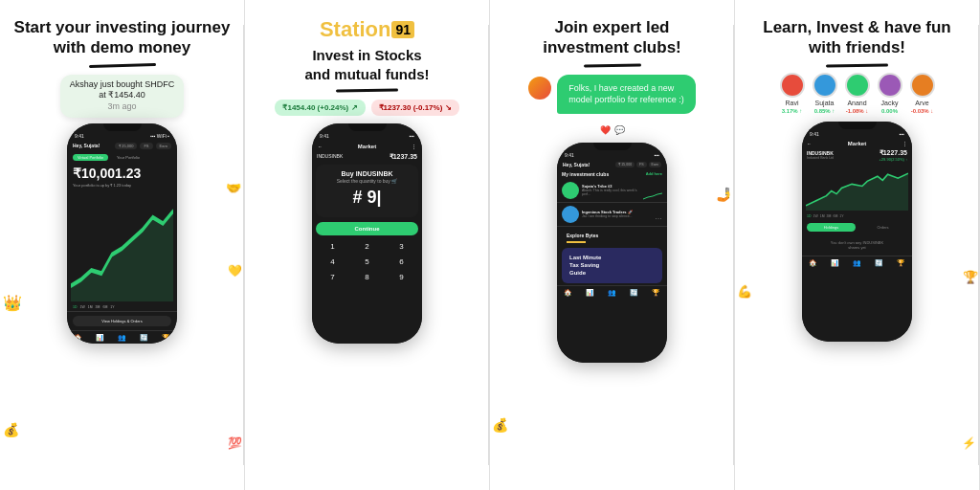 The width and height of the screenshot is (980, 490). What do you see at coordinates (655, 174) in the screenshot?
I see `add-club-btn: Add here` at bounding box center [655, 174].